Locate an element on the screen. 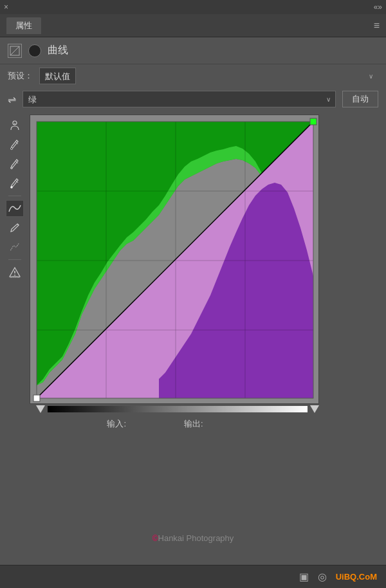  curves-title-row: 曲线 is located at coordinates (193, 51).